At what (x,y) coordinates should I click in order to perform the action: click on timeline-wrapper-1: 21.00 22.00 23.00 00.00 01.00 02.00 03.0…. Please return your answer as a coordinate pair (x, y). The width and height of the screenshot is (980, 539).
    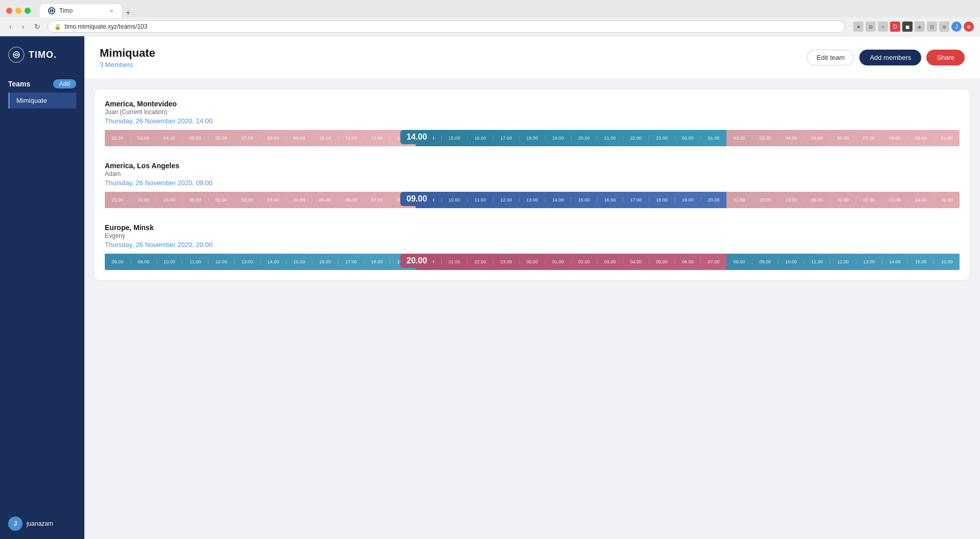
    Looking at the image, I should click on (532, 200).